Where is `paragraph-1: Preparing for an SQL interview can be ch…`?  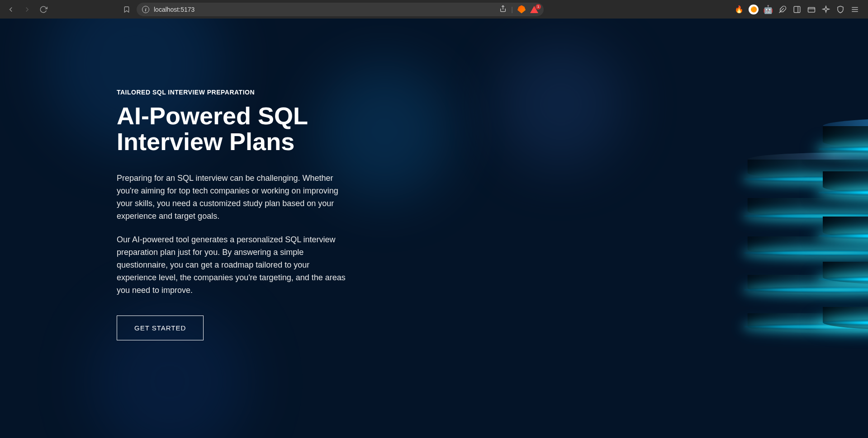
paragraph-1: Preparing for an SQL interview can be ch… is located at coordinates (232, 198).